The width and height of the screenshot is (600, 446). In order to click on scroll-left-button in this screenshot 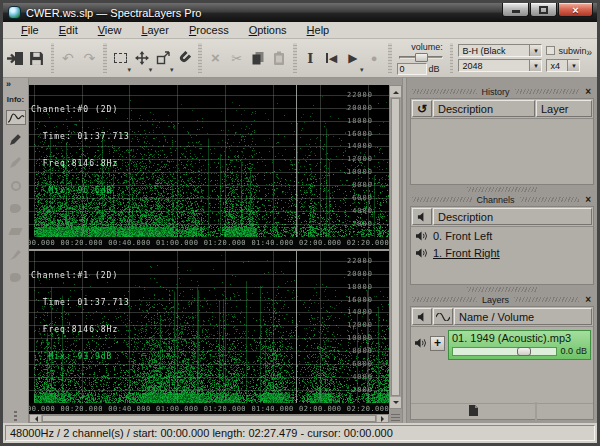, I will do `click(36, 418)`.